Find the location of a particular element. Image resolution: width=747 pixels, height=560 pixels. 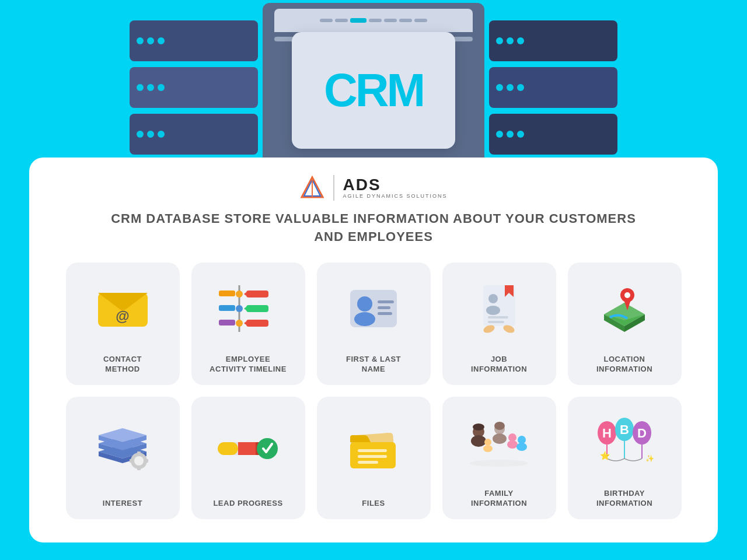

card-icon-family is located at coordinates (500, 443).